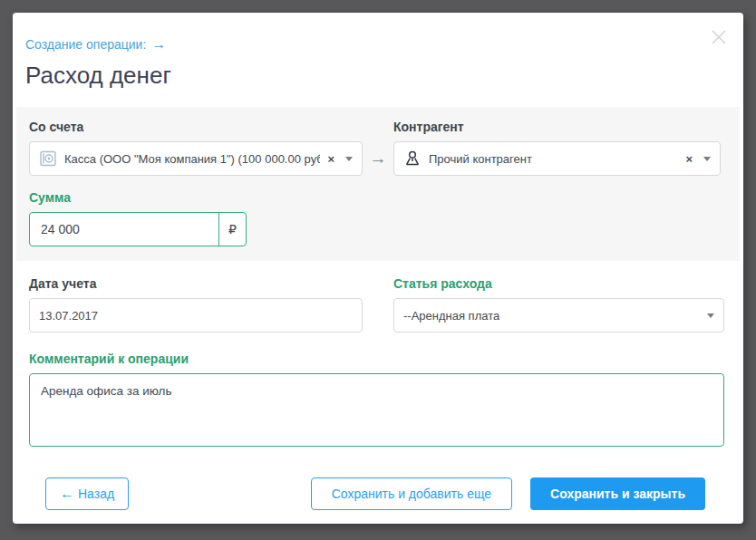 The image size is (756, 540). I want to click on date-value: 13.07.2017, so click(69, 315).